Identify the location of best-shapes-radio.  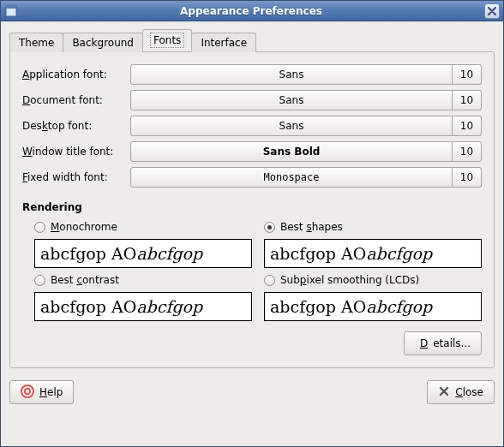
(269, 228).